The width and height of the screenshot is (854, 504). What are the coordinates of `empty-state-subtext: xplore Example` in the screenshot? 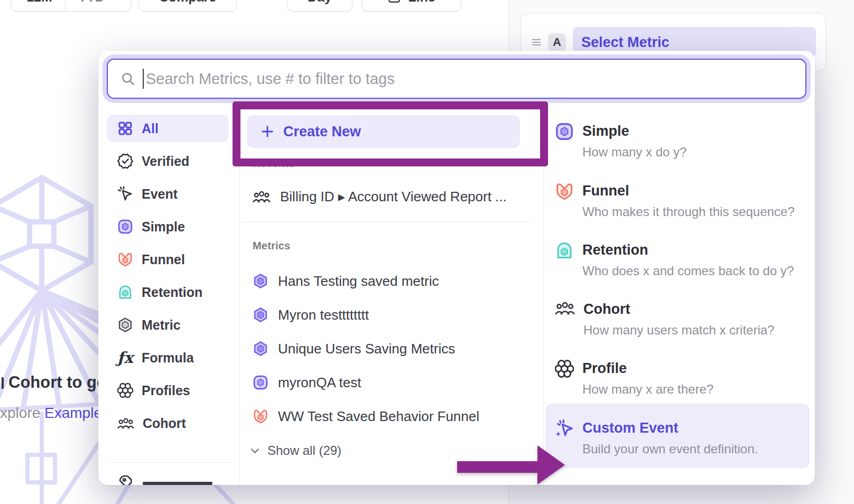 It's located at (54, 413).